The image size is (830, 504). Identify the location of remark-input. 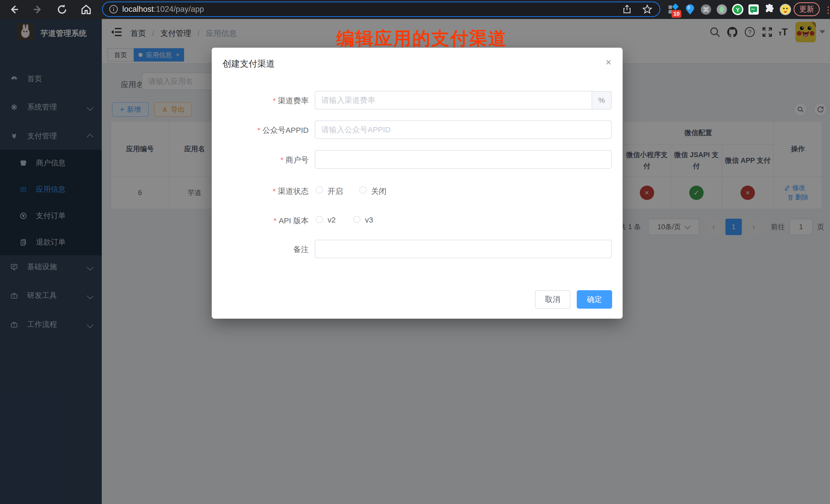
(463, 249).